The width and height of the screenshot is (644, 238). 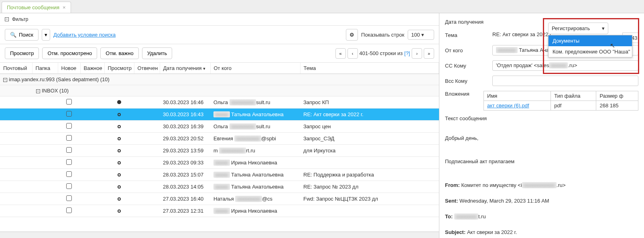 What do you see at coordinates (565, 81) in the screenshot?
I see `detail-bcc-value` at bounding box center [565, 81].